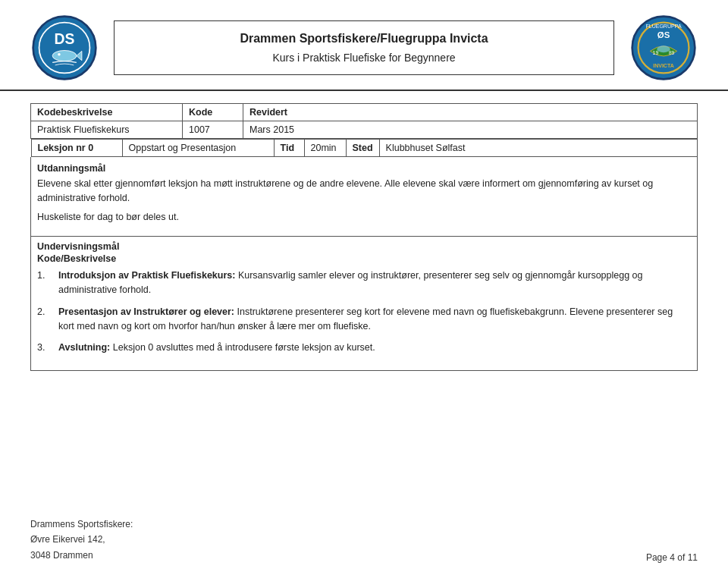 The height and width of the screenshot is (575, 728). I want to click on header-center: Drammen Sportsfiskere/Fluegruppa Invicta…, so click(364, 48).